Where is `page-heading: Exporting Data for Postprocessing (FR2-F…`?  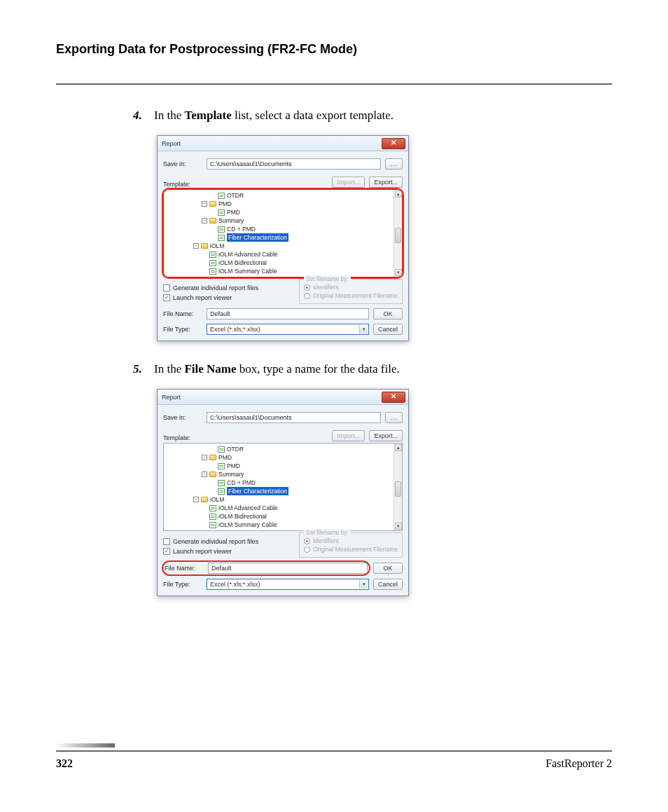
page-heading: Exporting Data for Postprocessing (FR2-F… is located at coordinates (334, 49).